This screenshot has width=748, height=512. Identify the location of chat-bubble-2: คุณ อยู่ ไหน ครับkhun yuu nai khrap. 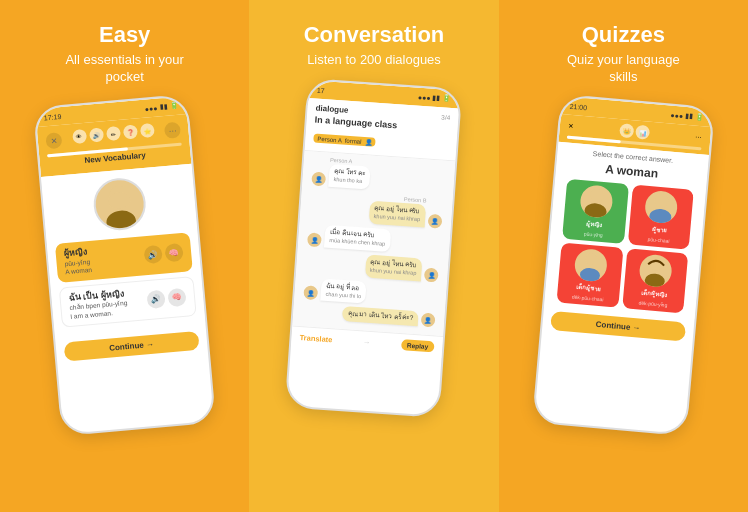
(398, 214).